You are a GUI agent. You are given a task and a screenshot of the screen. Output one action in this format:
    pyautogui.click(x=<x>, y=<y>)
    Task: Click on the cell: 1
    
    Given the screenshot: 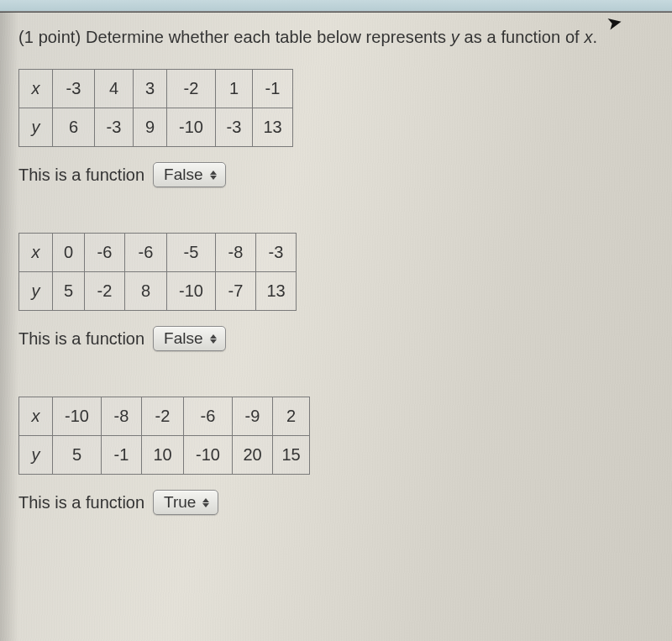 What is the action you would take?
    pyautogui.click(x=234, y=89)
    